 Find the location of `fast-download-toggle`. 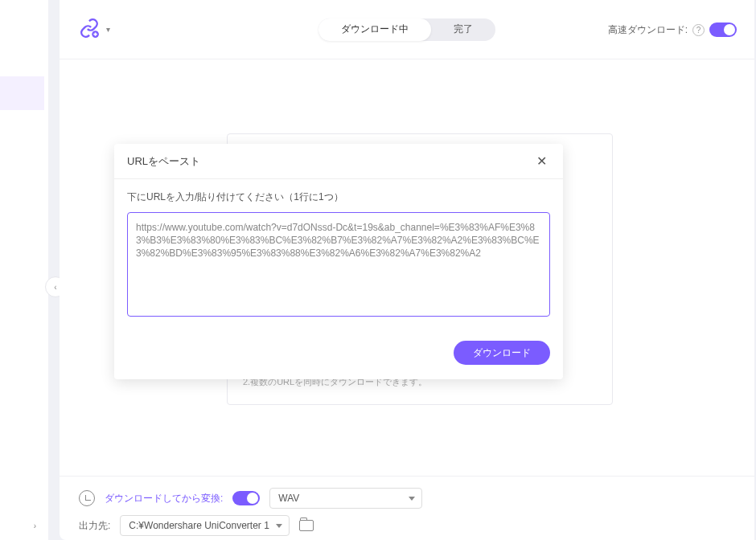

fast-download-toggle is located at coordinates (723, 30).